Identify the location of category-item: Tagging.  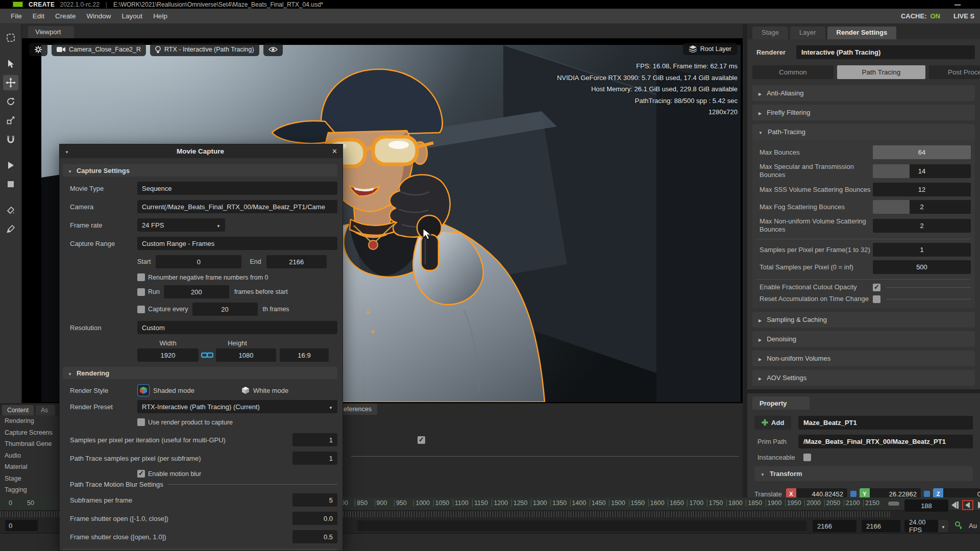
(31, 490).